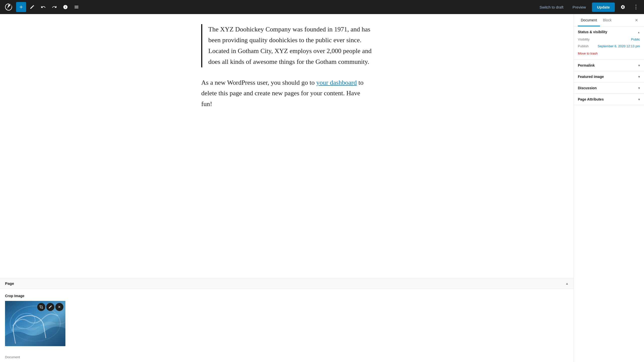 The width and height of the screenshot is (644, 362). I want to click on discussion-section: Discussion, so click(609, 88).